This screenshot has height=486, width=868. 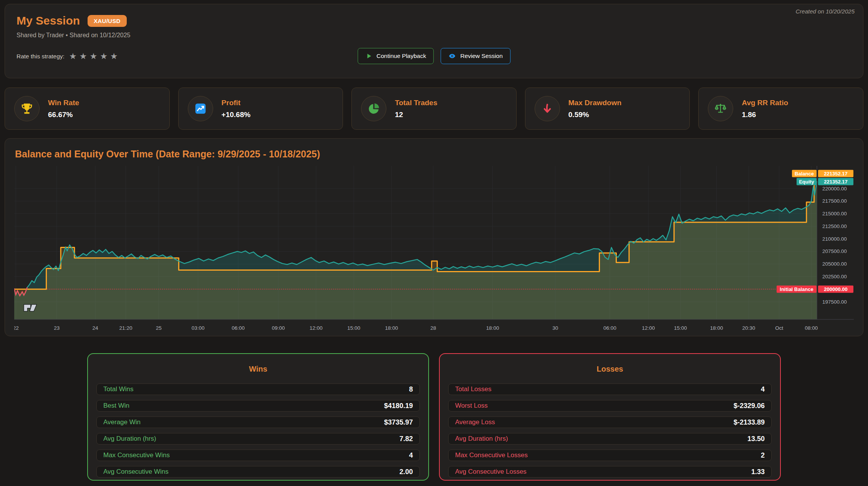 I want to click on page-title: My Session, so click(x=48, y=21).